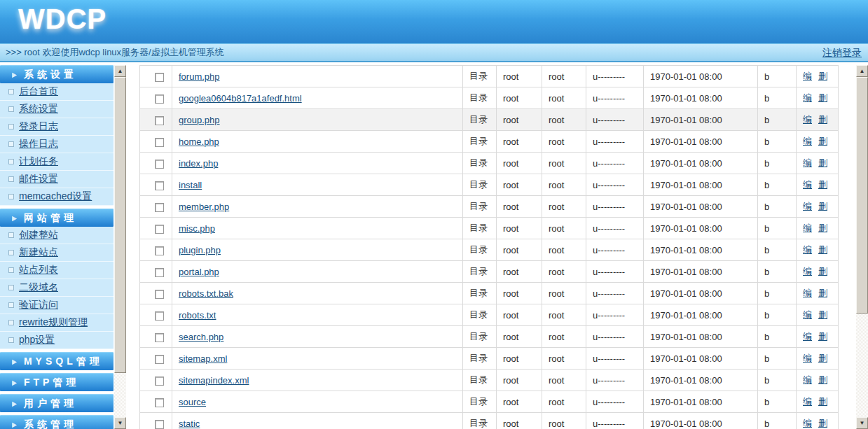 The height and width of the screenshot is (429, 868). I want to click on sidebar-item-link: php设置, so click(36, 340).